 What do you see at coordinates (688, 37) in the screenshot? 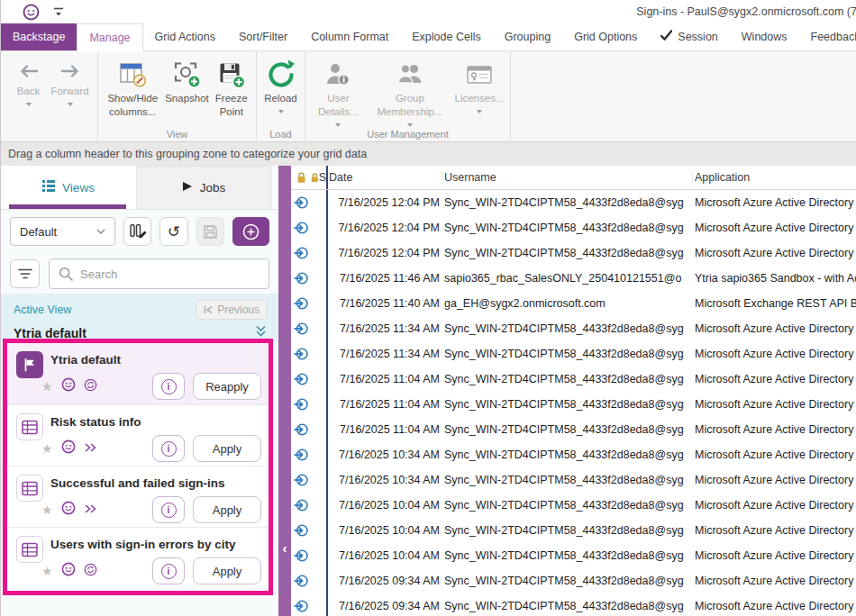
I see `tab-session: Session` at bounding box center [688, 37].